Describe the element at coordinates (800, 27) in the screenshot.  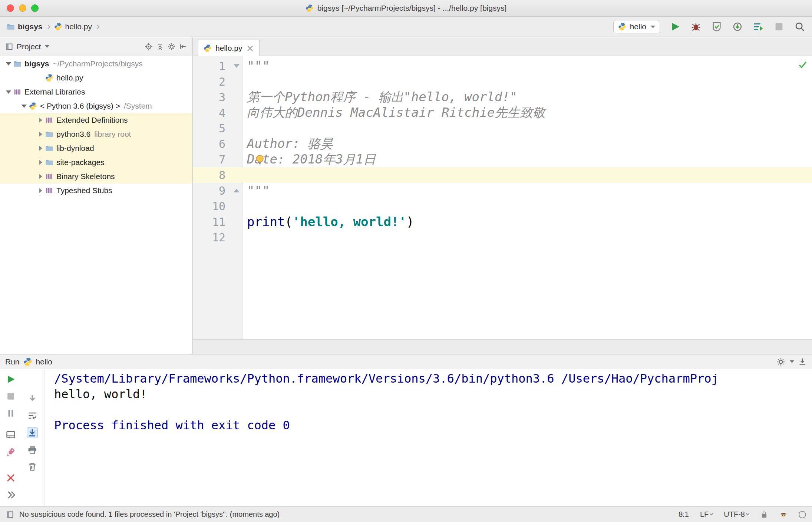
I see `search-everywhere-button` at that location.